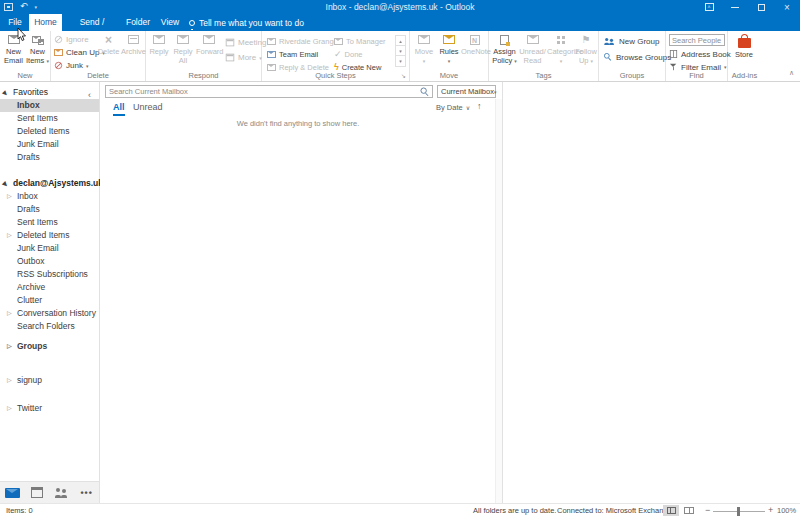  What do you see at coordinates (50, 262) in the screenshot?
I see `folder-outbox: Outbox` at bounding box center [50, 262].